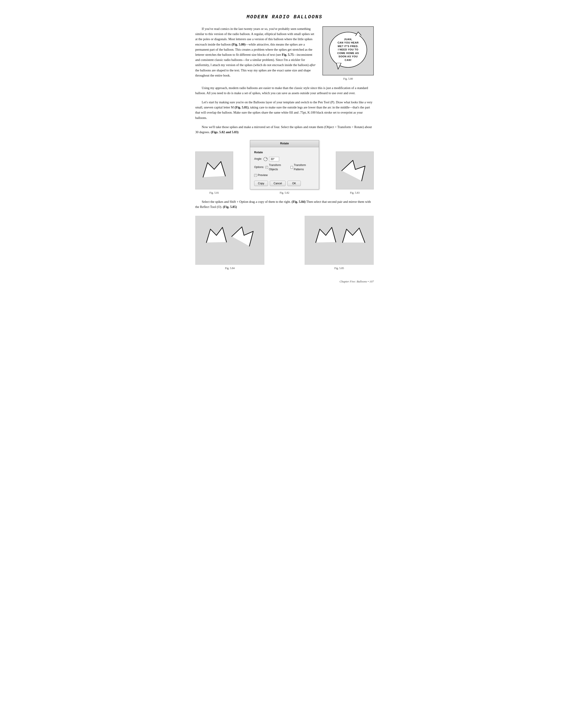 The width and height of the screenshot is (569, 728). What do you see at coordinates (348, 79) in the screenshot?
I see `fig-80-label: Fig. 5.80` at bounding box center [348, 79].